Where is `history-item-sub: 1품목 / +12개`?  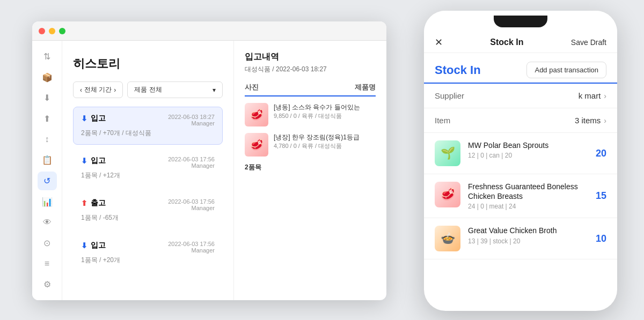
history-item-sub: 1품목 / +12개 is located at coordinates (148, 176).